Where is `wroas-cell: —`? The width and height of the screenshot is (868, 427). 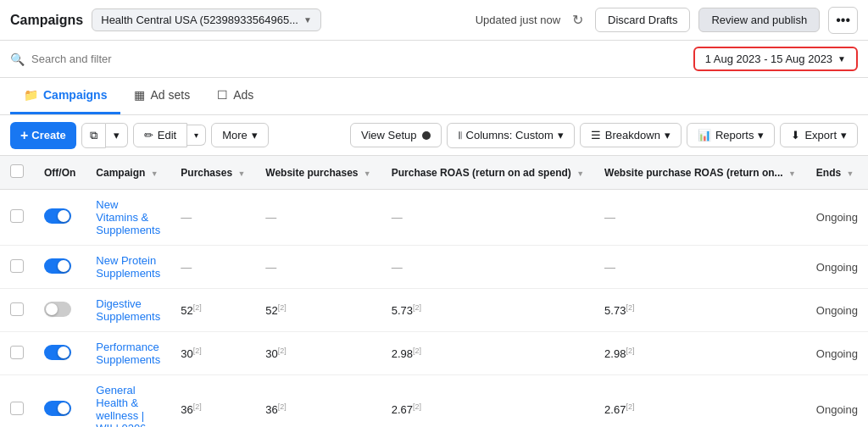 wroas-cell: — is located at coordinates (700, 218).